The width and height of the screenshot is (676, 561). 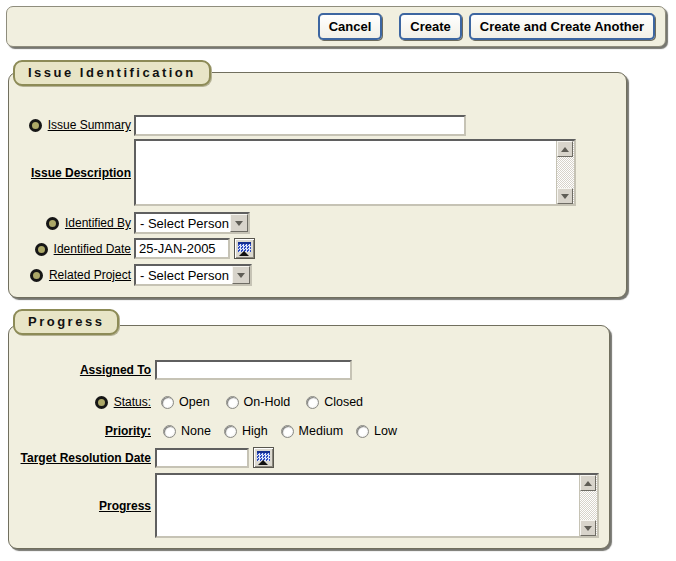 I want to click on assigned-to-label-row: Assigned To, so click(x=80, y=370).